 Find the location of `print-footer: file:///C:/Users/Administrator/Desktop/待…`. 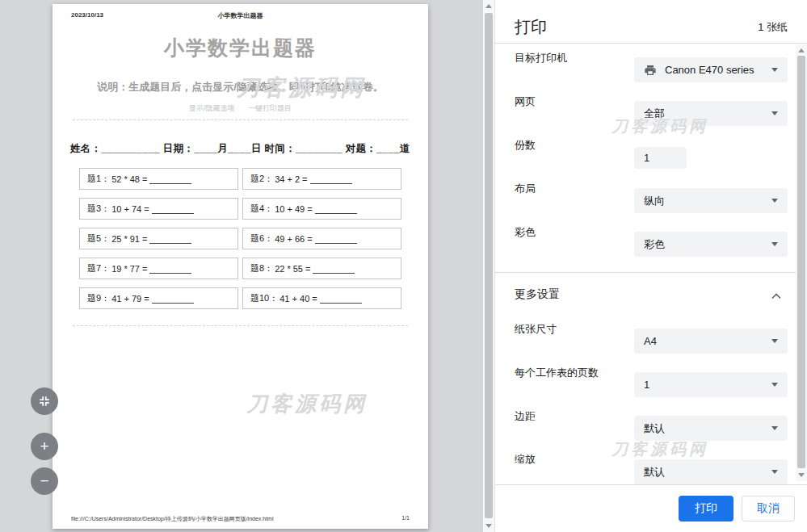

print-footer: file:///C:/Users/Administrator/Desktop/待… is located at coordinates (241, 519).